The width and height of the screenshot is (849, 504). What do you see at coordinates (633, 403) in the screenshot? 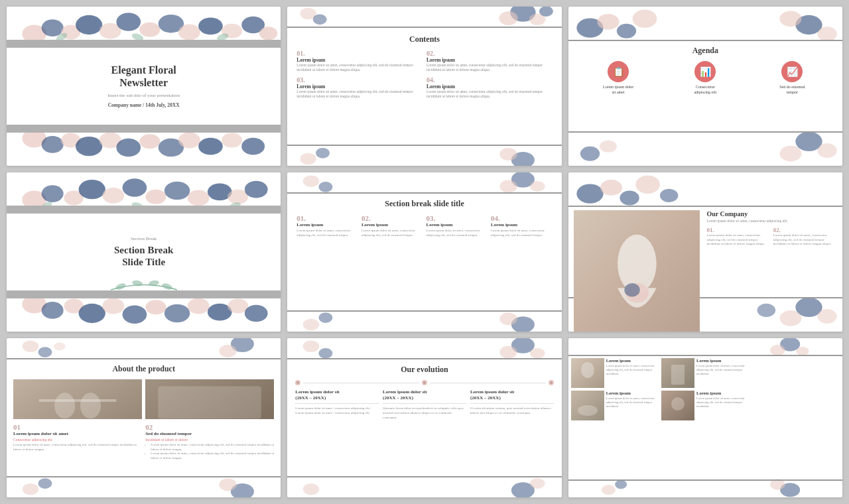
I see `photo-text-4: Lorem ipsum dolor sit amet, consectetur …` at bounding box center [633, 403].